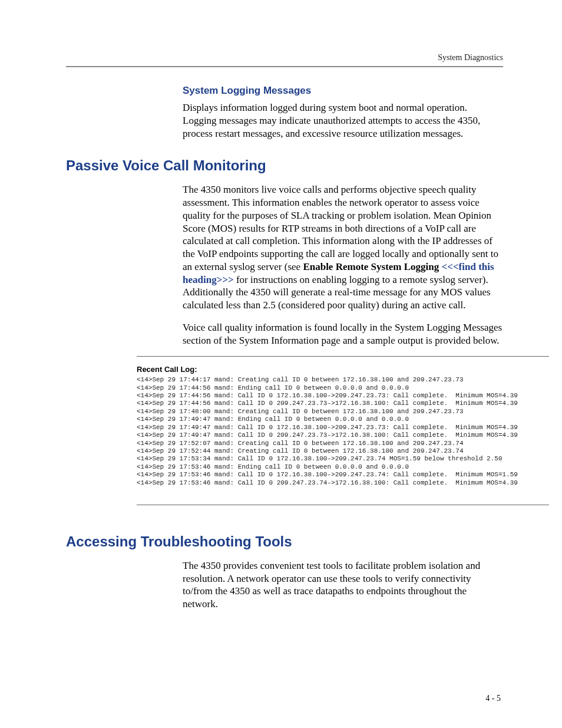 This screenshot has width=562, height=728. I want to click on log-line: <14>Sep 29 17:52:07 mand: Creating call …, so click(343, 443).